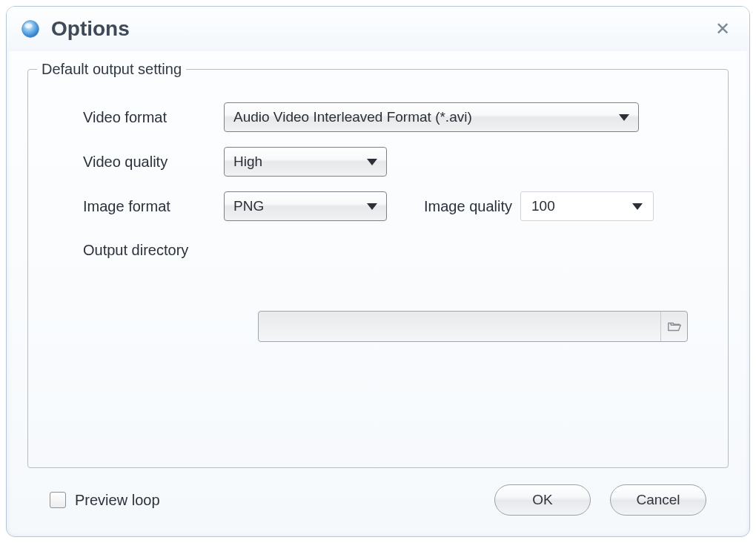  What do you see at coordinates (378, 117) in the screenshot?
I see `video-format-row: Video format Audio Video Interleaved For…` at bounding box center [378, 117].